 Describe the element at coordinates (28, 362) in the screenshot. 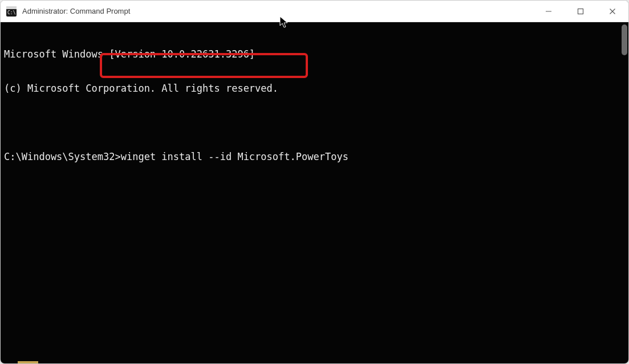

I see `bottom-accent` at that location.